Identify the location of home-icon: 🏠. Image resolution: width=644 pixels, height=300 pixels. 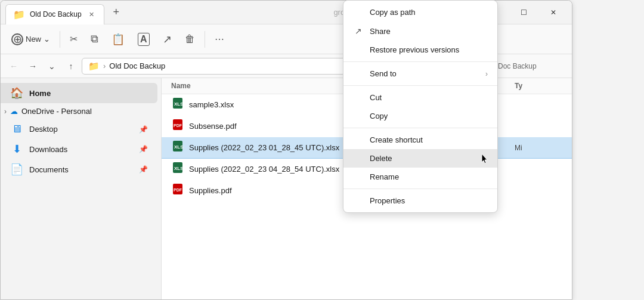
(17, 93).